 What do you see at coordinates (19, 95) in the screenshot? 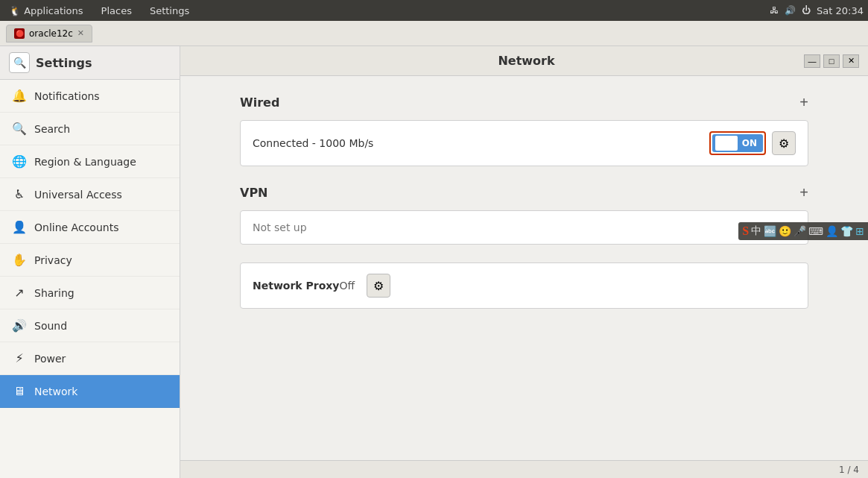
I see `bell-icon: 🔔` at bounding box center [19, 95].